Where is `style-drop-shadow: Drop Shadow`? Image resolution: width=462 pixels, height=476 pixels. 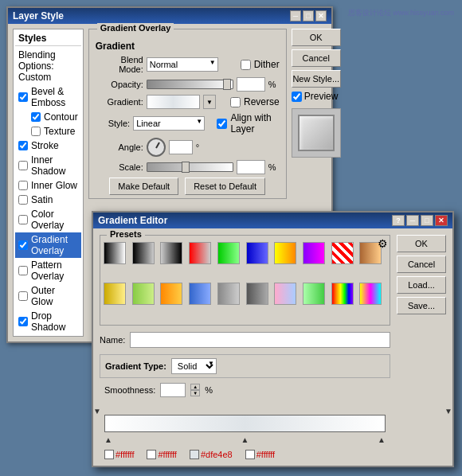 style-drop-shadow: Drop Shadow is located at coordinates (48, 322).